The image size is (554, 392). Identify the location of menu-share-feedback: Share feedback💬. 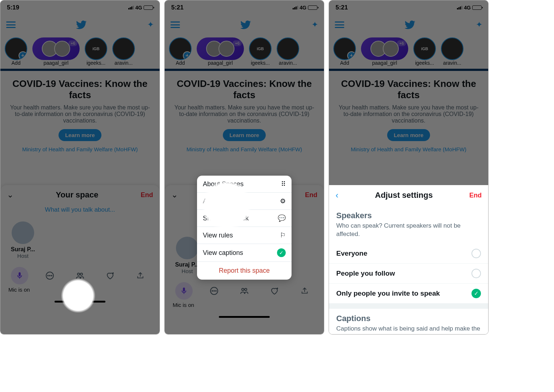
(244, 218).